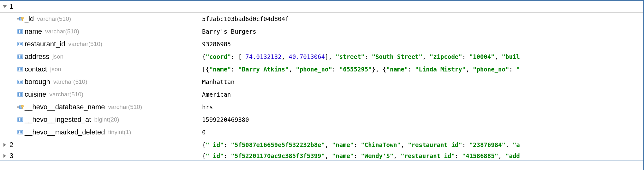 The width and height of the screenshot is (644, 170). What do you see at coordinates (322, 94) in the screenshot?
I see `field-row: cuisine varchar(510) American` at bounding box center [322, 94].